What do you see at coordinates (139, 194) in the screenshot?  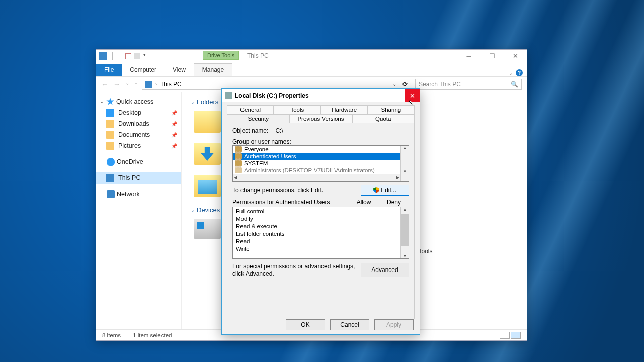 I see `sidebar-network: Network` at bounding box center [139, 194].